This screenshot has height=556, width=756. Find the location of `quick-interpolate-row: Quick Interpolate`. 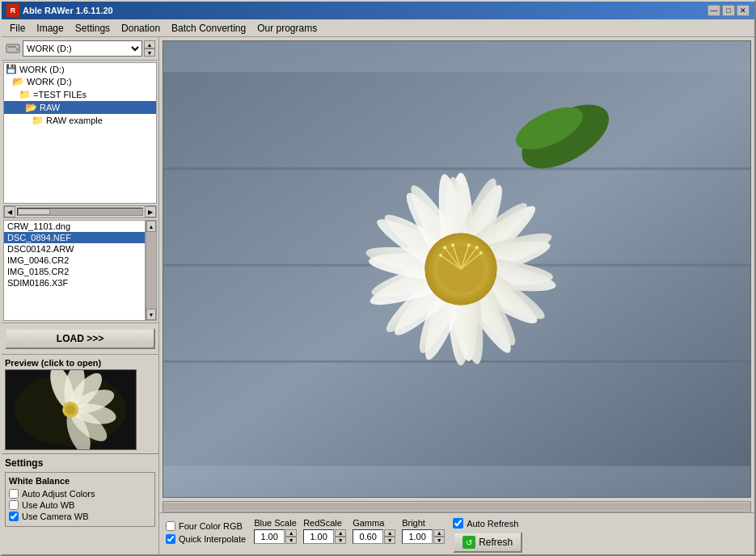

quick-interpolate-row: Quick Interpolate is located at coordinates (205, 539).